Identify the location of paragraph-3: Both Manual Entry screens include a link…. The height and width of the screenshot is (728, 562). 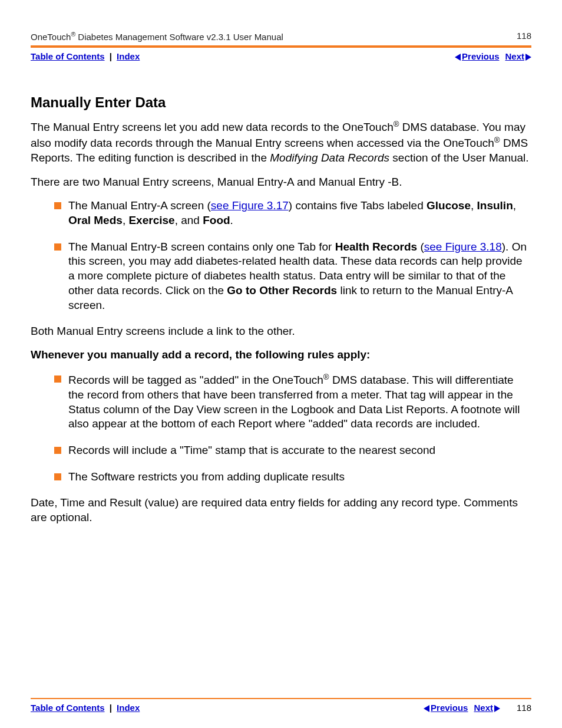
(281, 331).